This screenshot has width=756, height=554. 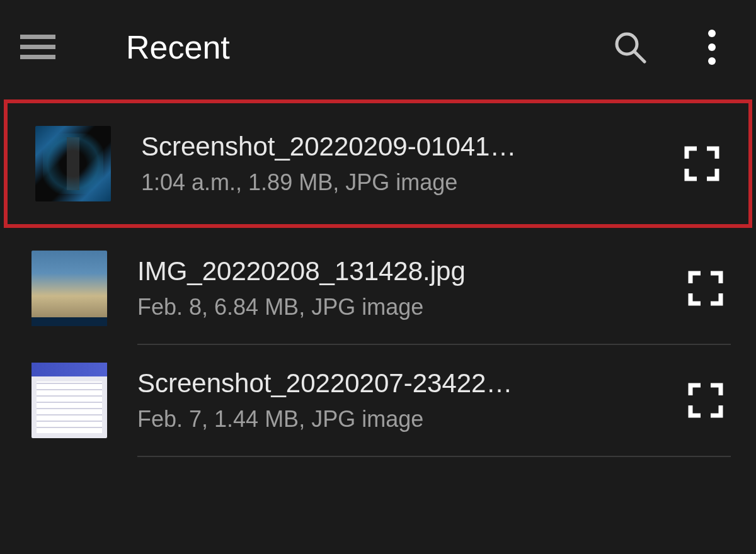 I want to click on file-text: IMG_20220208_131428.jpg Feb. 8, 6.84 MB,…, so click(x=403, y=288).